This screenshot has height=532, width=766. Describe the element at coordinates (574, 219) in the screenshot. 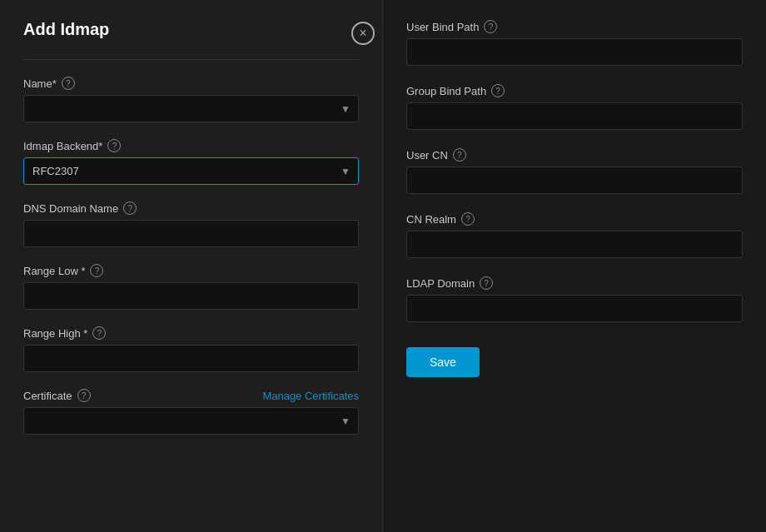

I see `cn-realm-label-row: CN Realm ?` at that location.